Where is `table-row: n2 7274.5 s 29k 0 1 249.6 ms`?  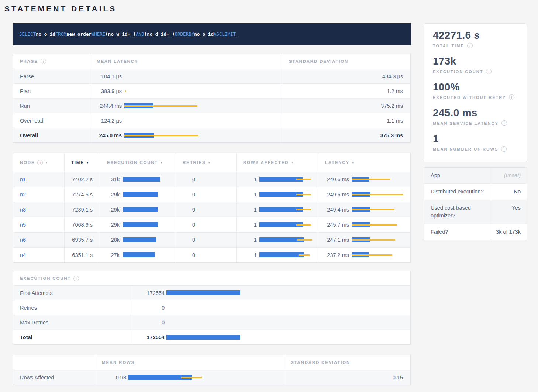 table-row: n2 7274.5 s 29k 0 1 249.6 ms is located at coordinates (212, 194).